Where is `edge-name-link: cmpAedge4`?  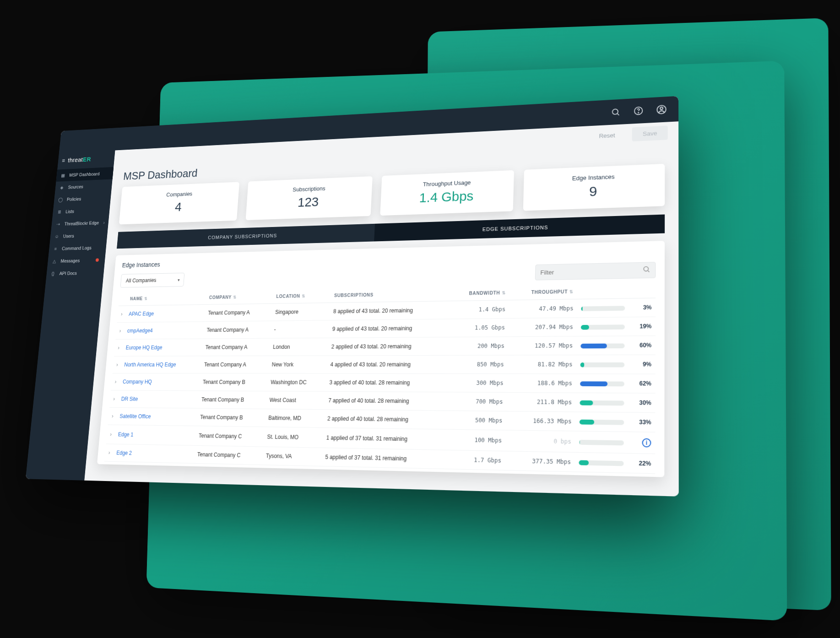
edge-name-link: cmpAedge4 is located at coordinates (140, 331).